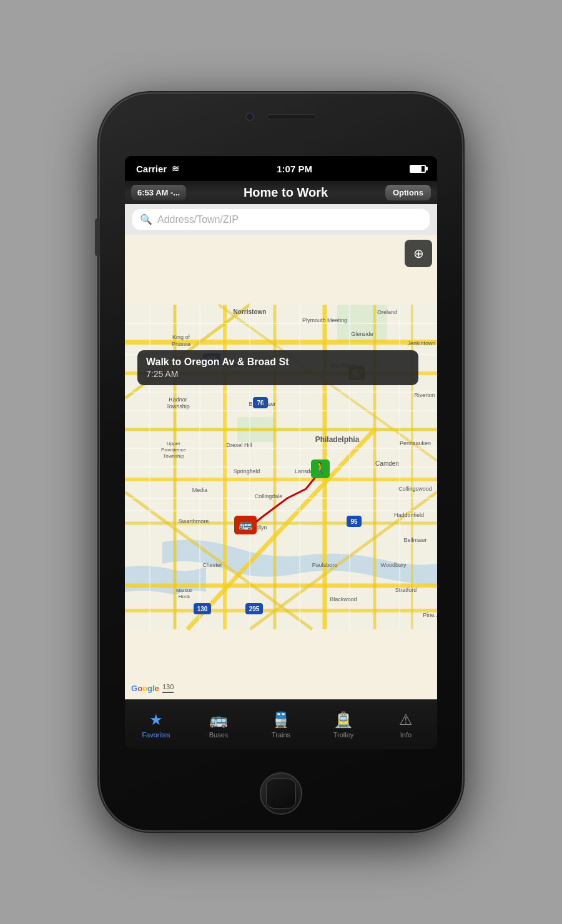 This screenshot has width=562, height=924. What do you see at coordinates (194, 521) in the screenshot?
I see `svg-text: Swarthmore` at bounding box center [194, 521].